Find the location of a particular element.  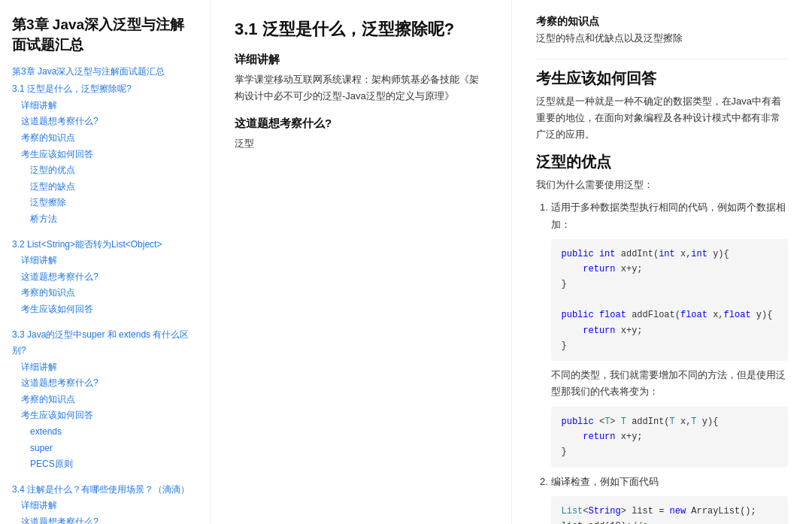

toc-section-3-1: 3.1 泛型是什么，泛型擦除呢? 详细讲解 这道题想考察什么? 考察的知识点 考… is located at coordinates (105, 154).